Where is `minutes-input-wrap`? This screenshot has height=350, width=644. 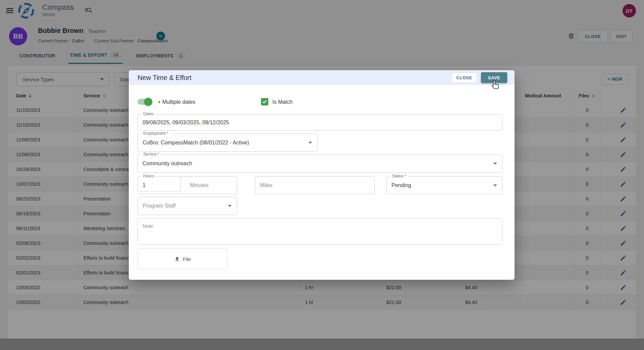
minutes-input-wrap is located at coordinates (211, 185).